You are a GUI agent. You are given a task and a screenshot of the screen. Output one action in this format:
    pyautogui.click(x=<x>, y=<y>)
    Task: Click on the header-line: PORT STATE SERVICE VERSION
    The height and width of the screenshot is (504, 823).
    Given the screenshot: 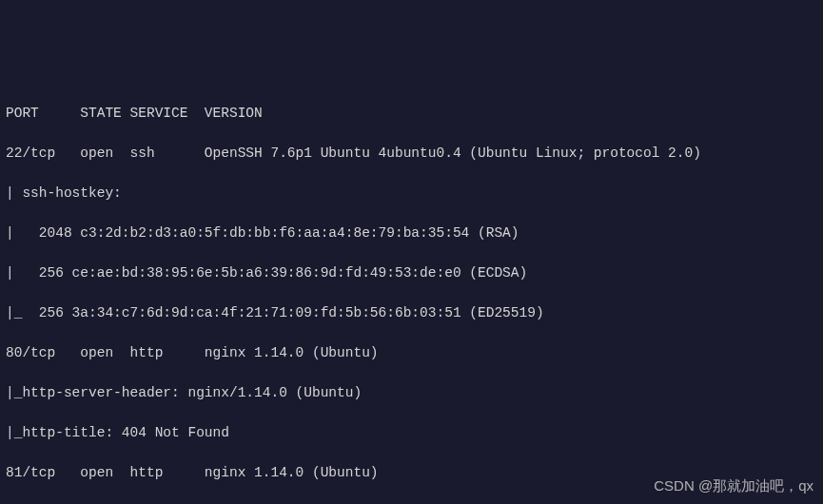 What is the action you would take?
    pyautogui.click(x=411, y=114)
    